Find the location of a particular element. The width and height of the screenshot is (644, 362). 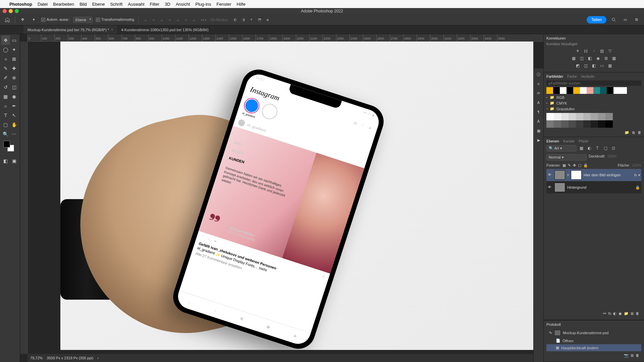

camera-icon: 📷 is located at coordinates (626, 355).